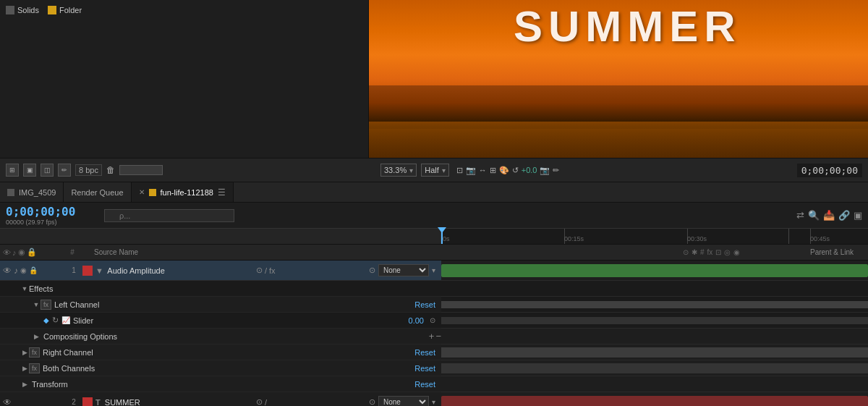 The width and height of the screenshot is (868, 406). I want to click on slider-icon: ↻, so click(55, 320).